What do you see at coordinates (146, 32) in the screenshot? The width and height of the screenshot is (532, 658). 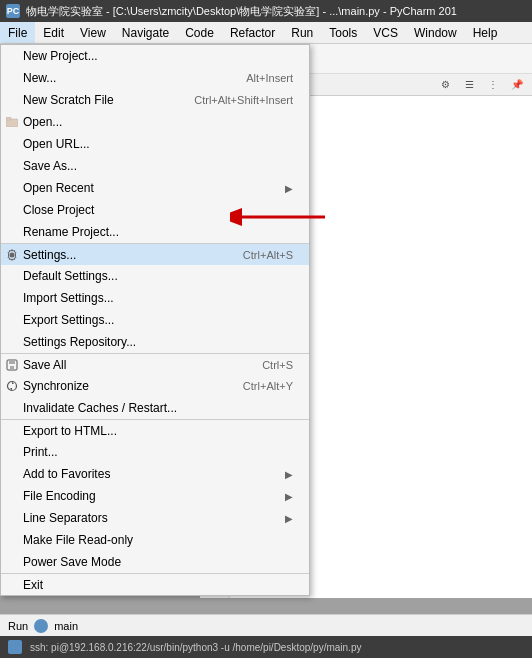 I see `menu-navigate: Navigate` at bounding box center [146, 32].